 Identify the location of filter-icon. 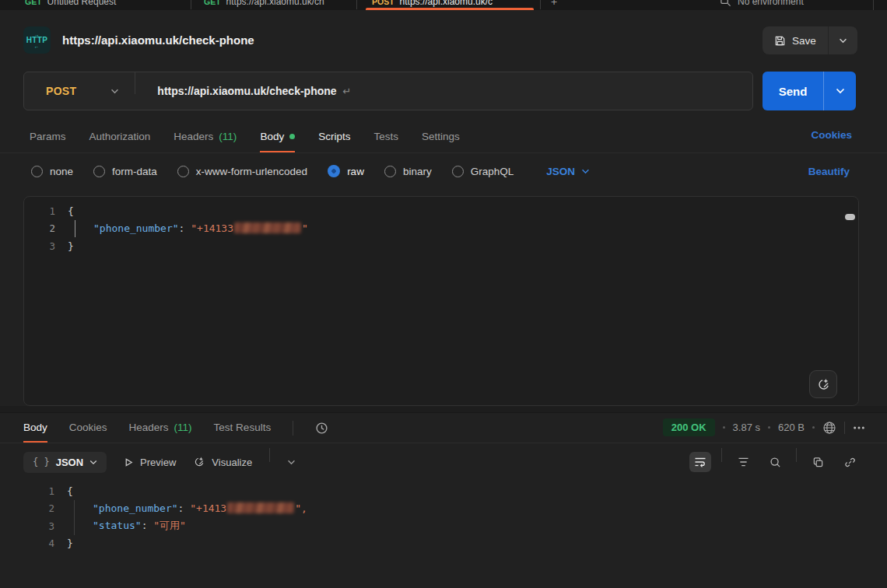
(744, 462).